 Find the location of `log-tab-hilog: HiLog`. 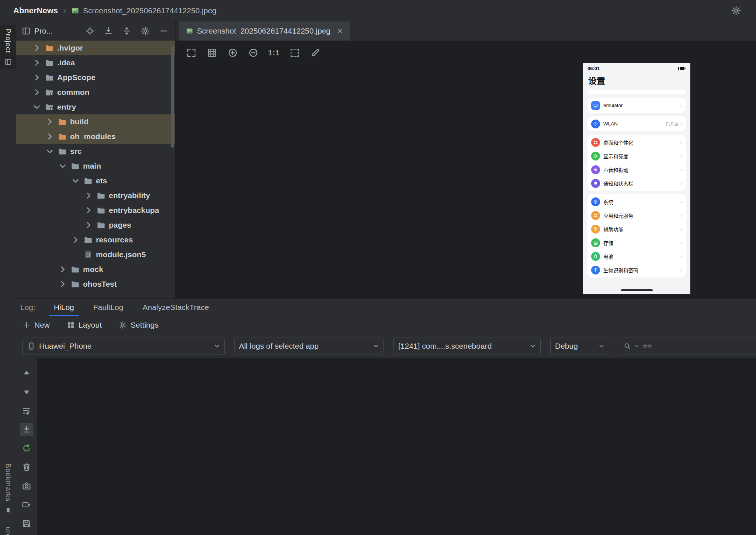

log-tab-hilog: HiLog is located at coordinates (64, 307).